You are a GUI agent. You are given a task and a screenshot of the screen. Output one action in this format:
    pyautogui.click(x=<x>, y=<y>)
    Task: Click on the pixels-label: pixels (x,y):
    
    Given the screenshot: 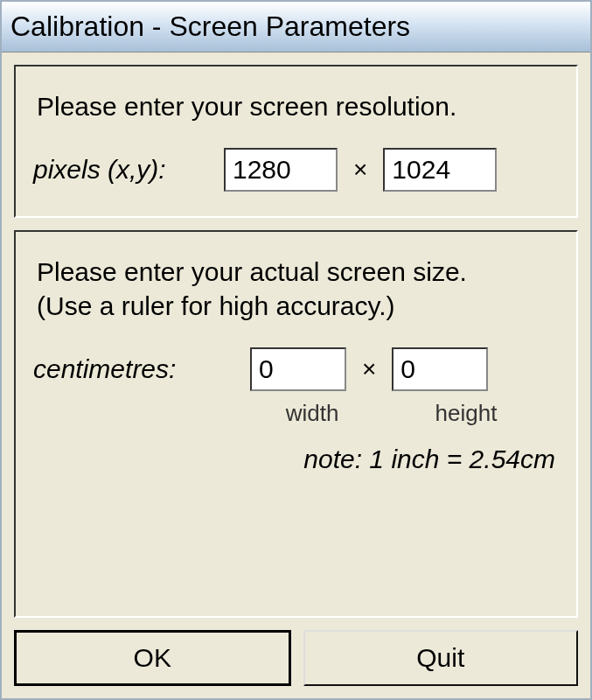 What is the action you would take?
    pyautogui.click(x=121, y=170)
    